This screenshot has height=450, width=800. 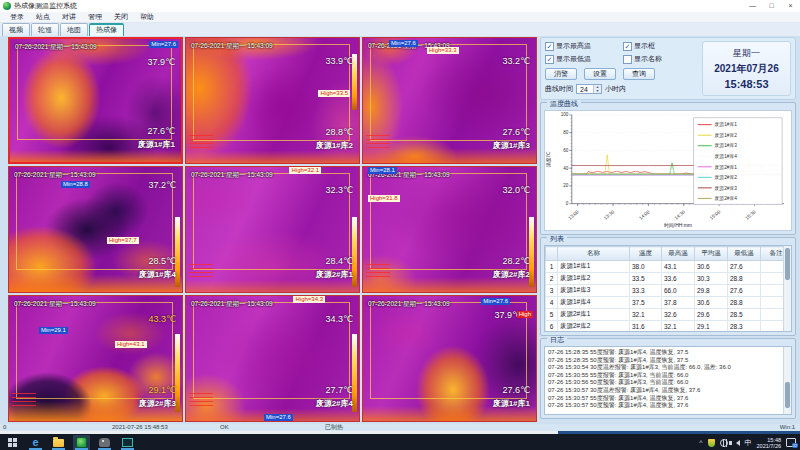 What do you see at coordinates (648, 59) in the screenshot?
I see `checkbox-label: 显示名称` at bounding box center [648, 59].